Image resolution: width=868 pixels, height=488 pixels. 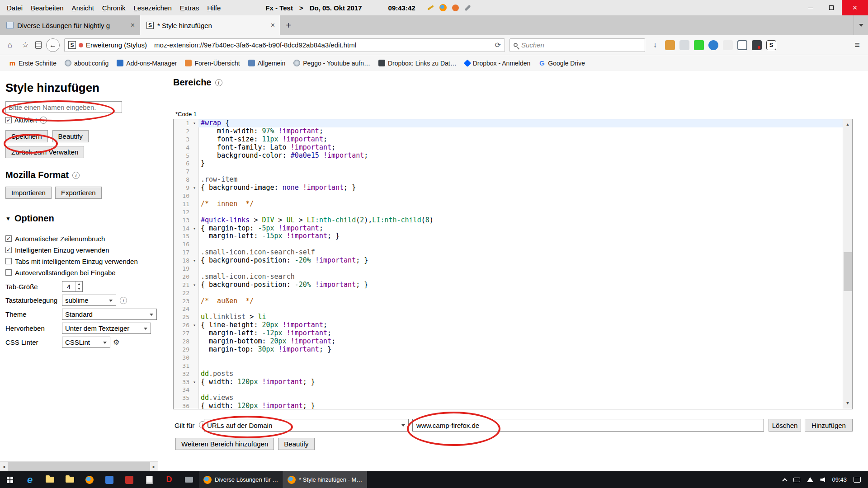 What do you see at coordinates (742, 45) in the screenshot?
I see `sidebar-toggle-icon` at bounding box center [742, 45].